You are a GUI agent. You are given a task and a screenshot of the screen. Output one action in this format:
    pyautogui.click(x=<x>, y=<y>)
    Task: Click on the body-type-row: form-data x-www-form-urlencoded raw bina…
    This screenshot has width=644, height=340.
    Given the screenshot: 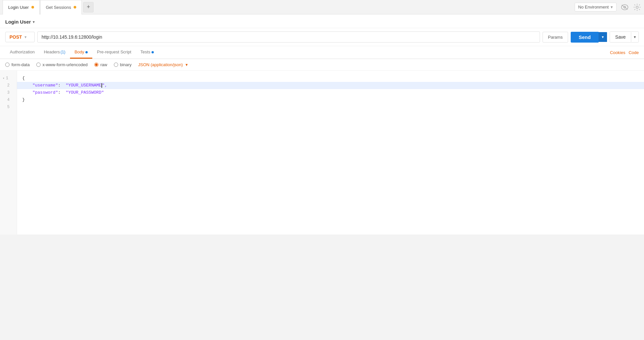 What is the action you would take?
    pyautogui.click(x=322, y=65)
    